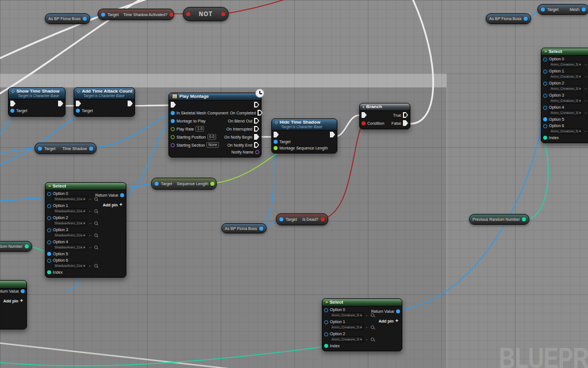 This screenshot has height=368, width=588. What do you see at coordinates (563, 9) in the screenshot?
I see `node-mesh-getter: Target Mesh` at bounding box center [563, 9].